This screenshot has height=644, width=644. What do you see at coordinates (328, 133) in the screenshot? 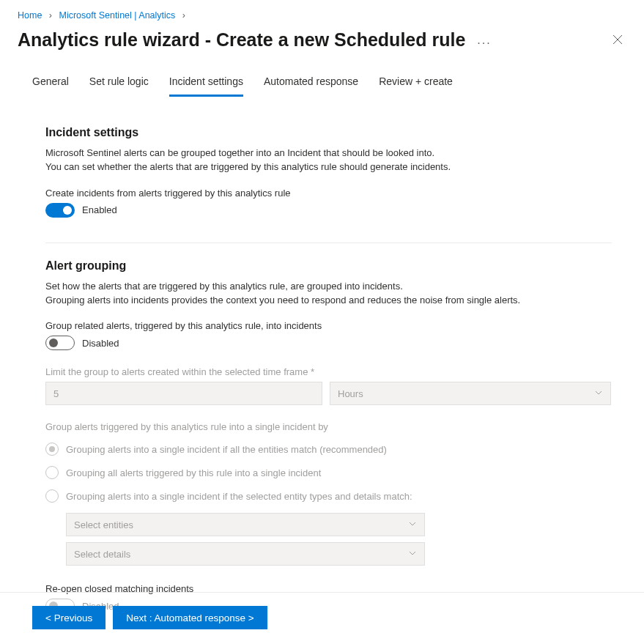
I see `incident-settings-heading: Incident settings` at bounding box center [328, 133].